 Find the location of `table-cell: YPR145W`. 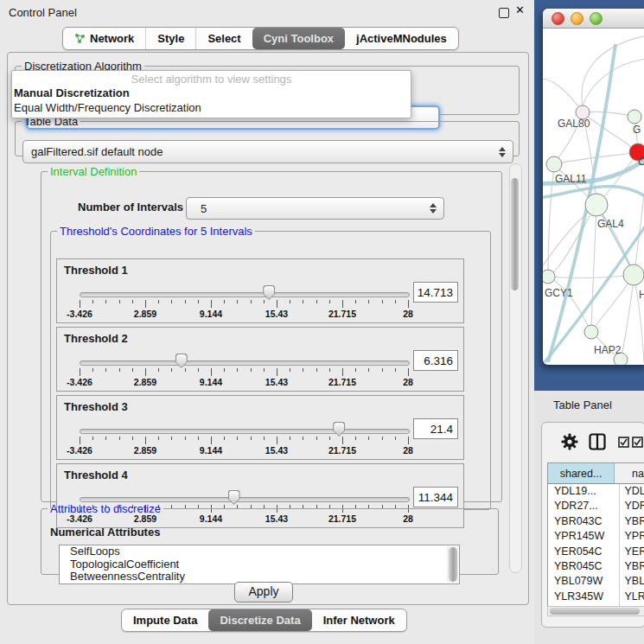

table-cell: YPR145W is located at coordinates (584, 536).